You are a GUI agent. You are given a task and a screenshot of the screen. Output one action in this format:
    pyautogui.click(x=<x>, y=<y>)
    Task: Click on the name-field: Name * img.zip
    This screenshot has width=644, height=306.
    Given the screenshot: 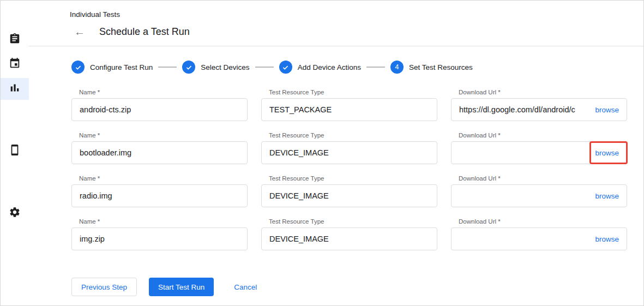 What is the action you would take?
    pyautogui.click(x=159, y=235)
    